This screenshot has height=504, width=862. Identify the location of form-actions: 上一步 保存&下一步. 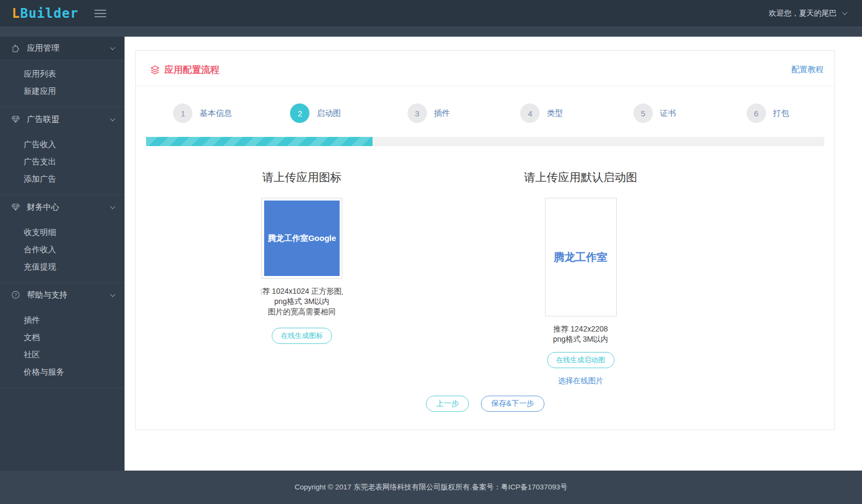
(485, 413).